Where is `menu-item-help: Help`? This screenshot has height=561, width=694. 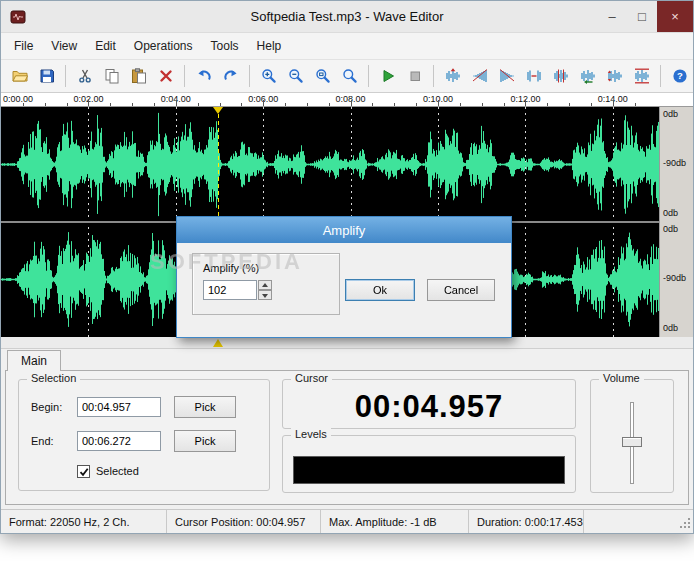
menu-item-help: Help is located at coordinates (270, 46).